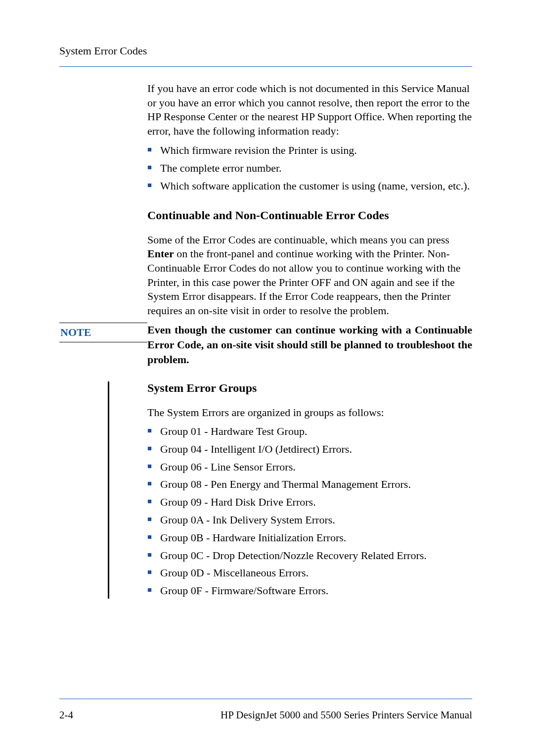 Image resolution: width=534 pixels, height=756 pixels. I want to click on page-number: 2-4, so click(66, 715).